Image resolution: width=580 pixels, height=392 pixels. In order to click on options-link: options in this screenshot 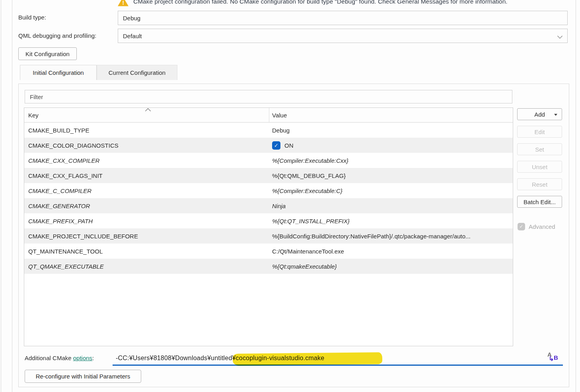, I will do `click(83, 358)`.